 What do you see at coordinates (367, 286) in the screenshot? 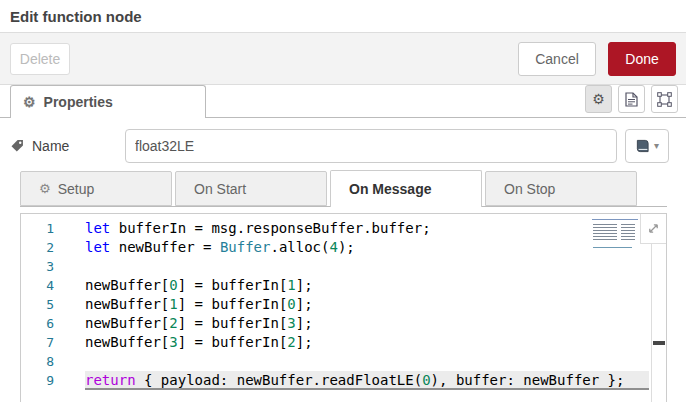
I see `code-line: newBuffer[0] = bufferIn[1];` at bounding box center [367, 286].